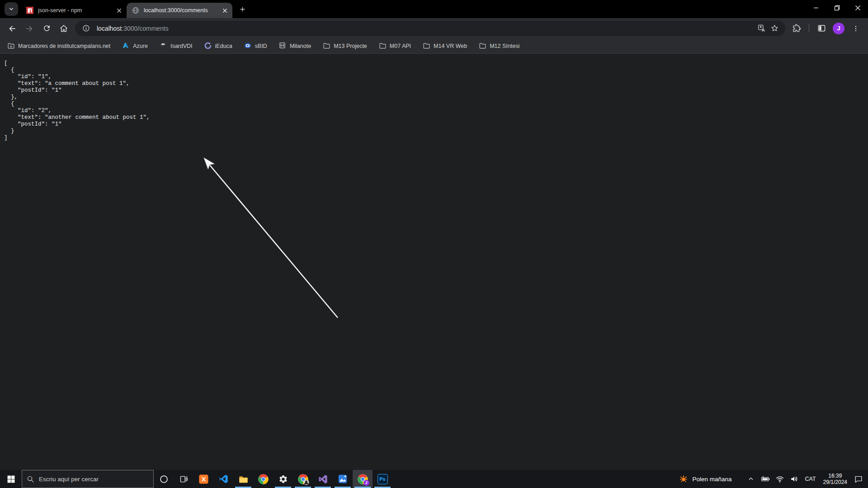 The width and height of the screenshot is (868, 488). What do you see at coordinates (816, 8) in the screenshot?
I see `minimize-button` at bounding box center [816, 8].